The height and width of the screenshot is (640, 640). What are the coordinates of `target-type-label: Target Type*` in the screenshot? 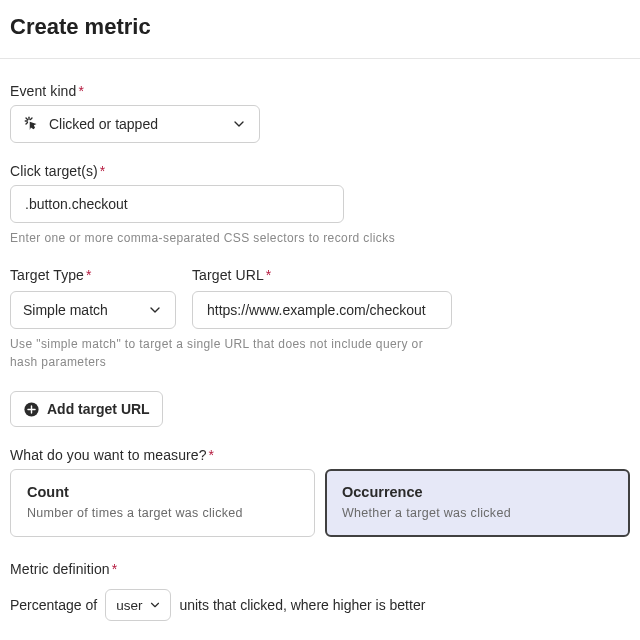 It's located at (93, 275).